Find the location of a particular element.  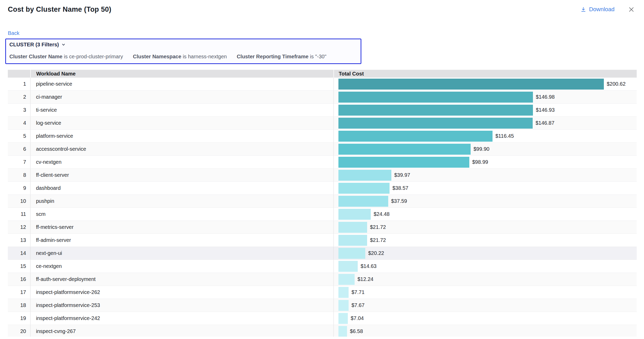

table-row: 5 platform-service $116.45 is located at coordinates (322, 136).